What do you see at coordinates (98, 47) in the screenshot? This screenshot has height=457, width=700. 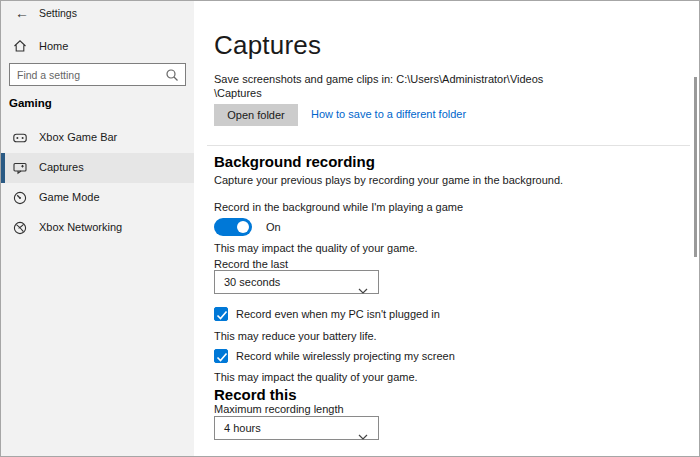 I see `sidebar-item-home: Home` at bounding box center [98, 47].